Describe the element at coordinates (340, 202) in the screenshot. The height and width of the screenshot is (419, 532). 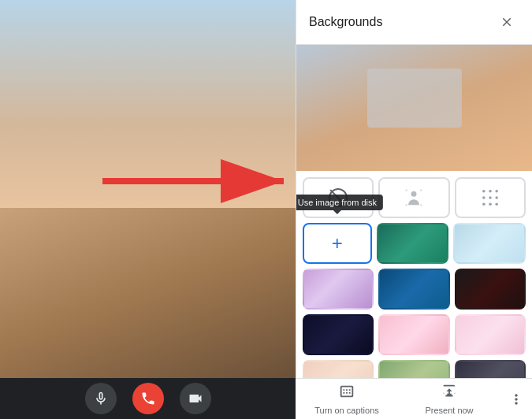
I see `upload-tooltip: Use image from disk` at that location.